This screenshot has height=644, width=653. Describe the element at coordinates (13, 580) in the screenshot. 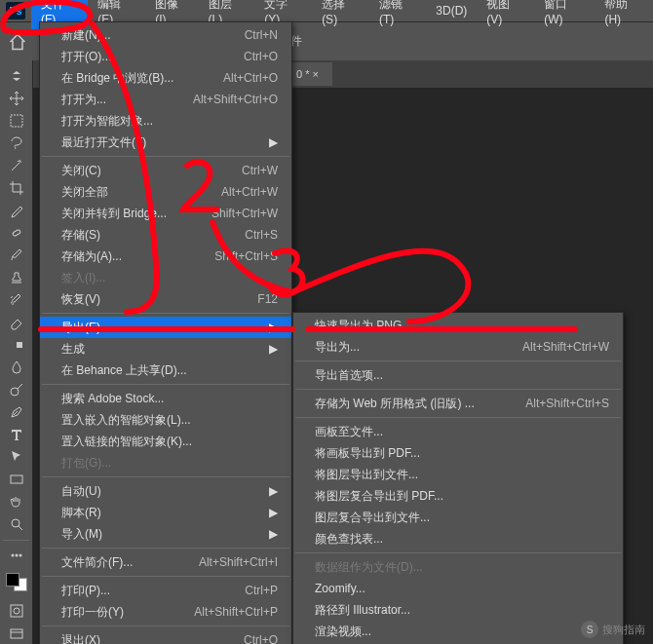

I see `foreground-swatch` at that location.